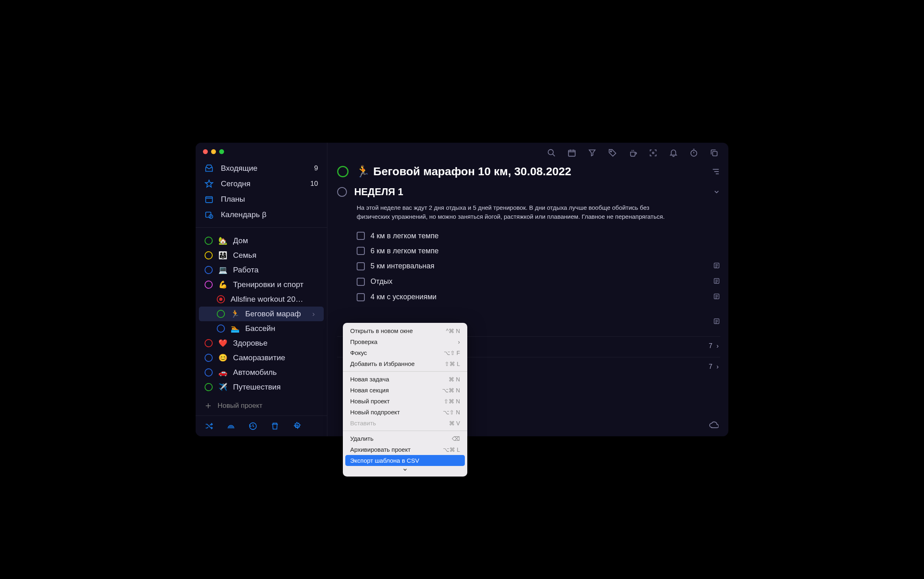  What do you see at coordinates (592, 153) in the screenshot?
I see `filter-icon` at bounding box center [592, 153].